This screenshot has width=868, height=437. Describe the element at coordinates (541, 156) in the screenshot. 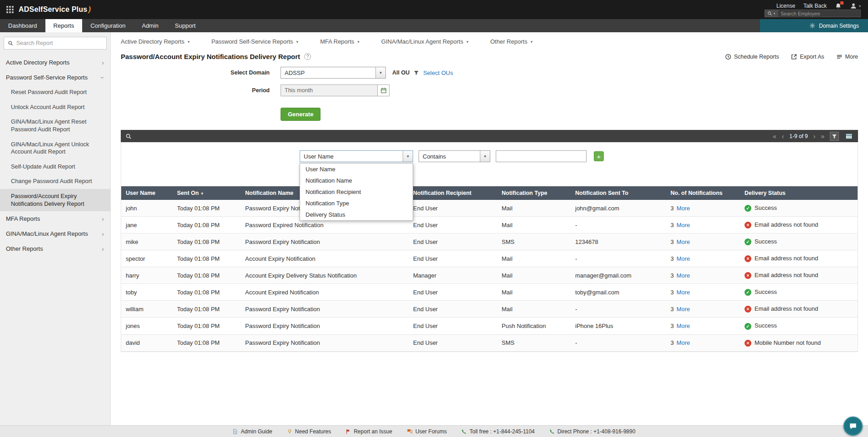

I see `filter-value-input` at that location.